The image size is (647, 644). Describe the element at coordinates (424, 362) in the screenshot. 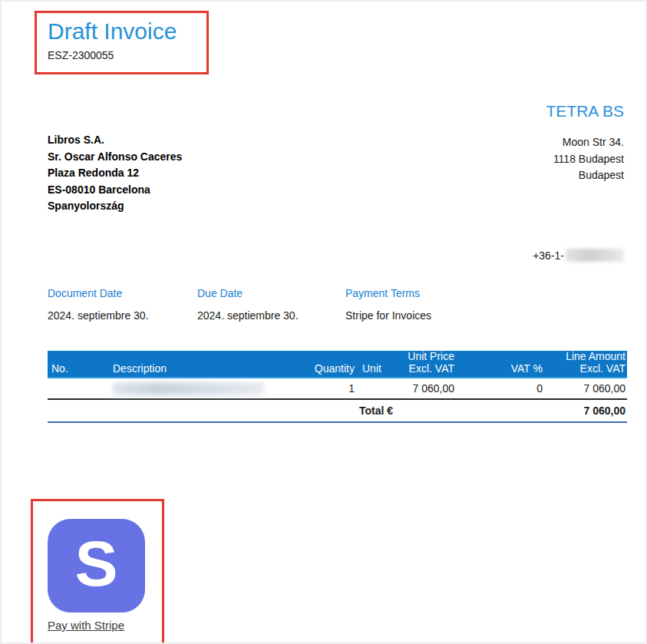

I see `header-unit-price: Unit Price Excl. VAT` at that location.